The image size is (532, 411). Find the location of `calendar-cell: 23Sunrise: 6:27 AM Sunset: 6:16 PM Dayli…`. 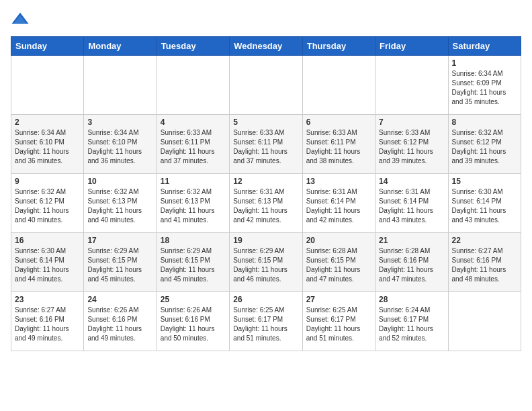

calendar-cell: 23Sunrise: 6:27 AM Sunset: 6:16 PM Dayli… is located at coordinates (48, 322).